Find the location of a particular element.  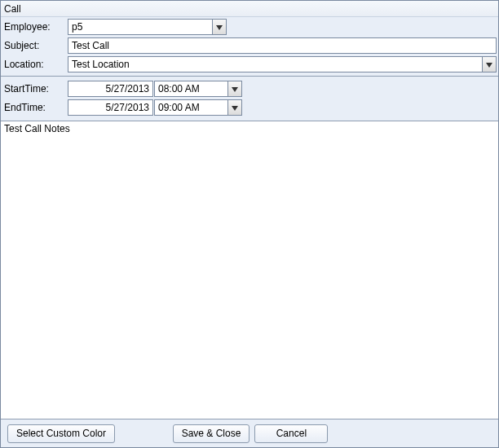

location-input is located at coordinates (275, 64).